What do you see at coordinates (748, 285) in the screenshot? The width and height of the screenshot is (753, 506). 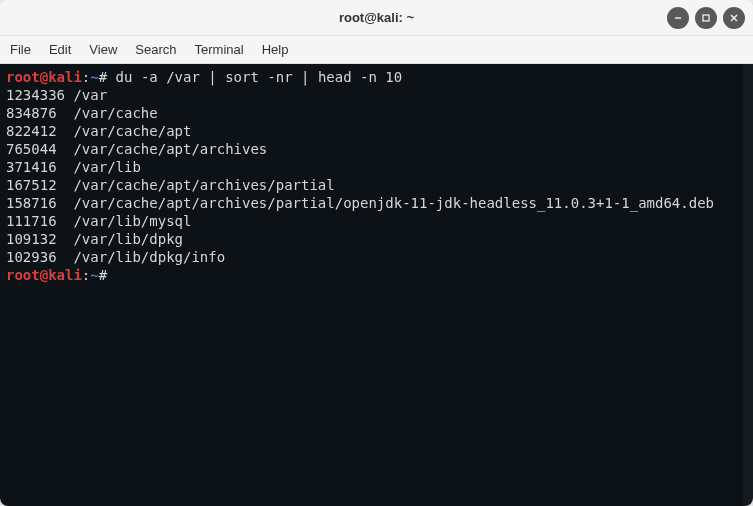 I see `scrollbar` at bounding box center [748, 285].